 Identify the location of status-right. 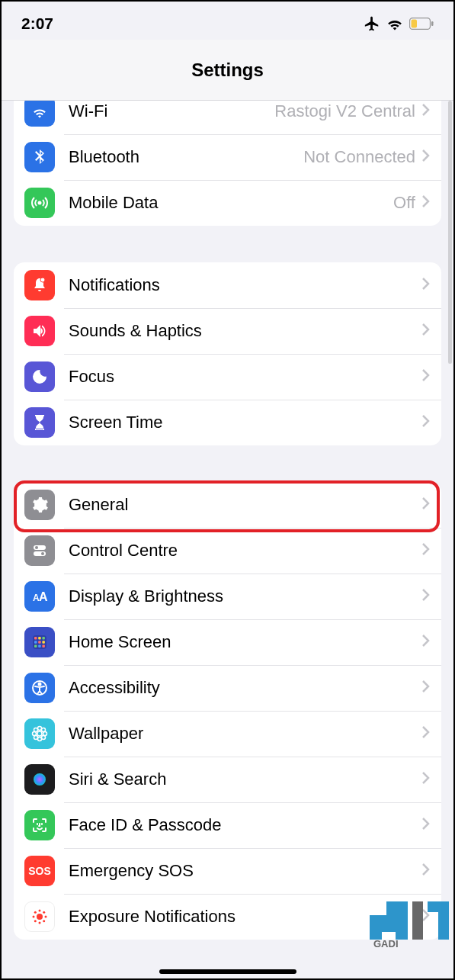
(399, 24).